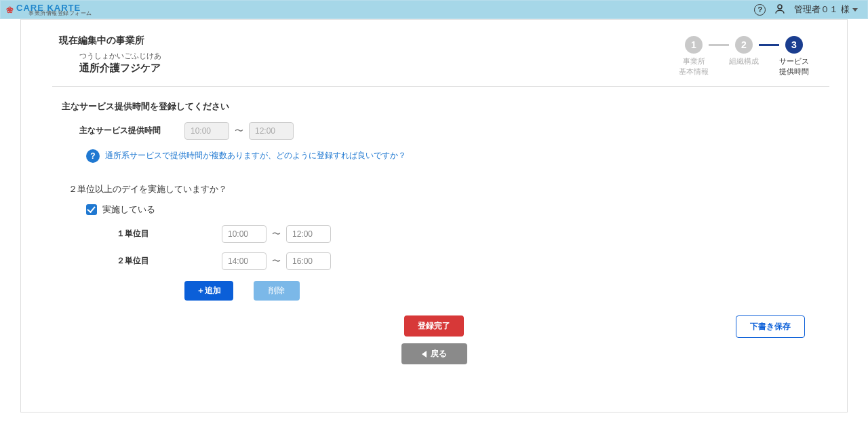  What do you see at coordinates (121, 56) in the screenshot?
I see `facility-ruby: つうしょかいごふじけあ` at bounding box center [121, 56].